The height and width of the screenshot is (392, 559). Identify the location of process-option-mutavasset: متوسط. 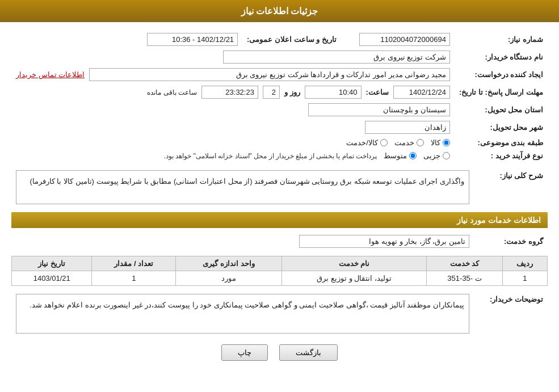
(400, 155).